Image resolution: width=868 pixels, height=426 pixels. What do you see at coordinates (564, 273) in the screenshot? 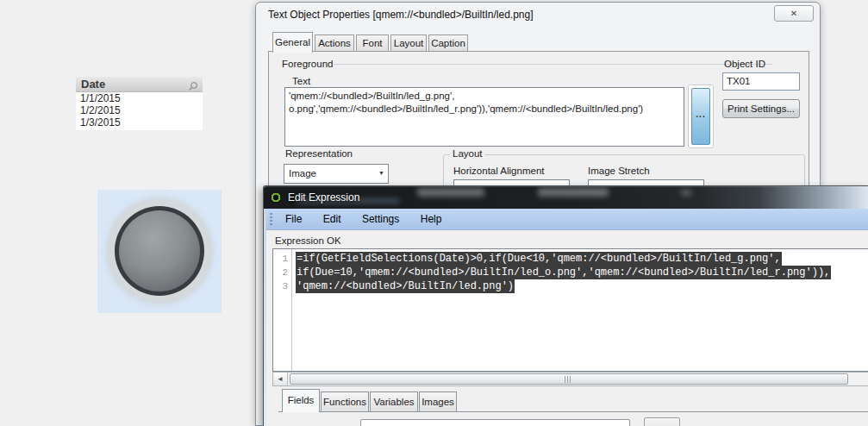
I see `code-text: =if(GetFieldSelections(Date)>0,if(Due<10…` at bounding box center [564, 273].